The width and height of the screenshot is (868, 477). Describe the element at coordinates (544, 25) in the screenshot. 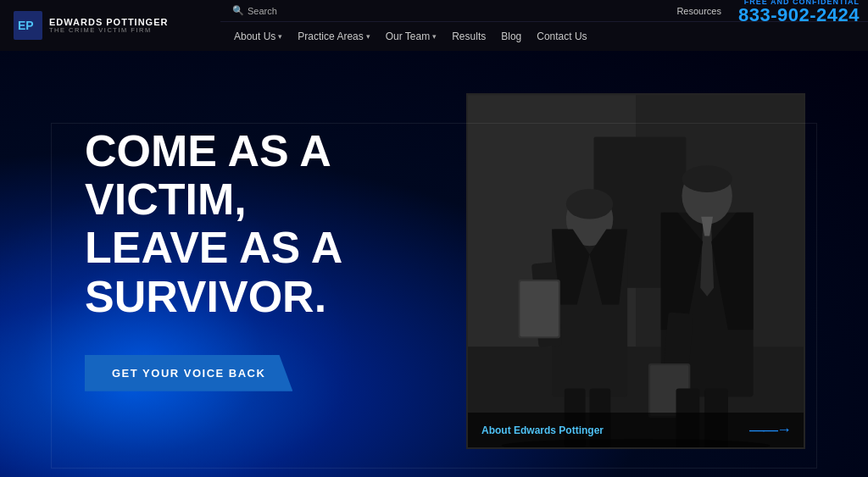

I see `header-nav: 🔍 Search Resources FREE AND CONFIDENTIAL…` at that location.